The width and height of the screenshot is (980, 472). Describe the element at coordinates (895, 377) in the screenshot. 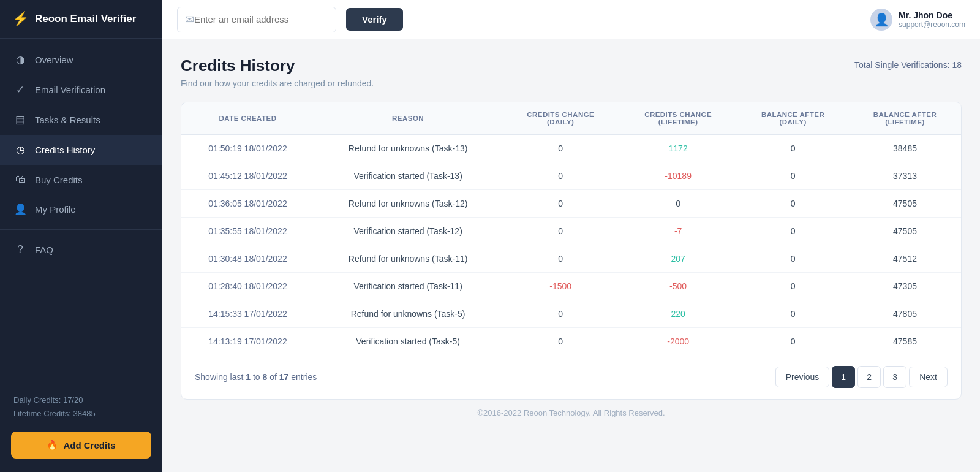

I see `page-3-button: 3` at that location.